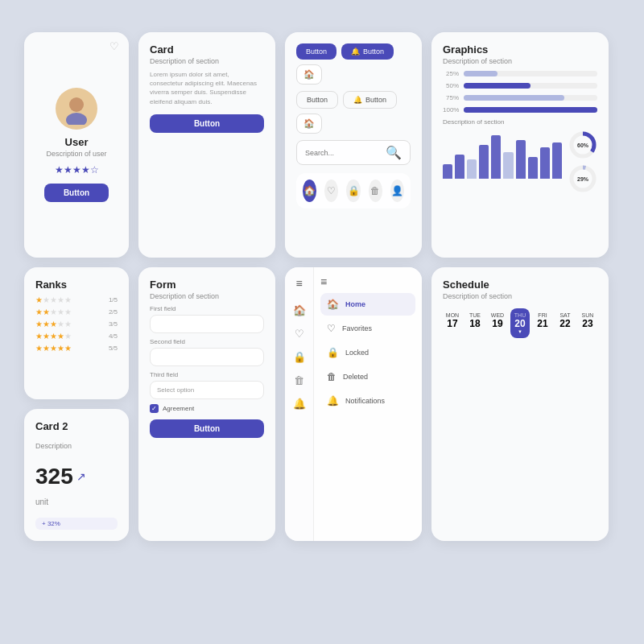  I want to click on nav-mini: ≡ 🏠 ♡ 🔒 🗑 🔔, so click(299, 404).